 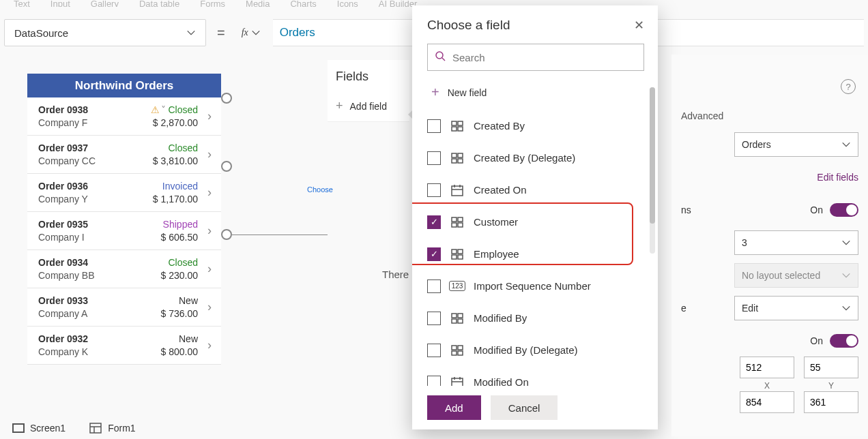 What do you see at coordinates (524, 408) in the screenshot?
I see `cancel-button: Cancel` at bounding box center [524, 408].